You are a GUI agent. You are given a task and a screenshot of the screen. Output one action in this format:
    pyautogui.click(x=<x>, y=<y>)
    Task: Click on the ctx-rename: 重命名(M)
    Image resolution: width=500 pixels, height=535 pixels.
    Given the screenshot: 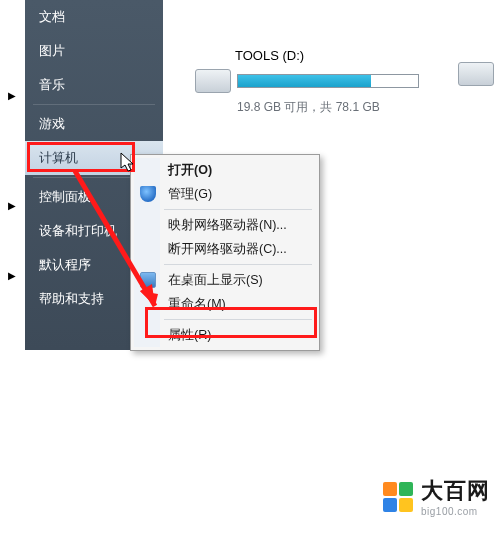 What is the action you would take?
    pyautogui.click(x=225, y=304)
    